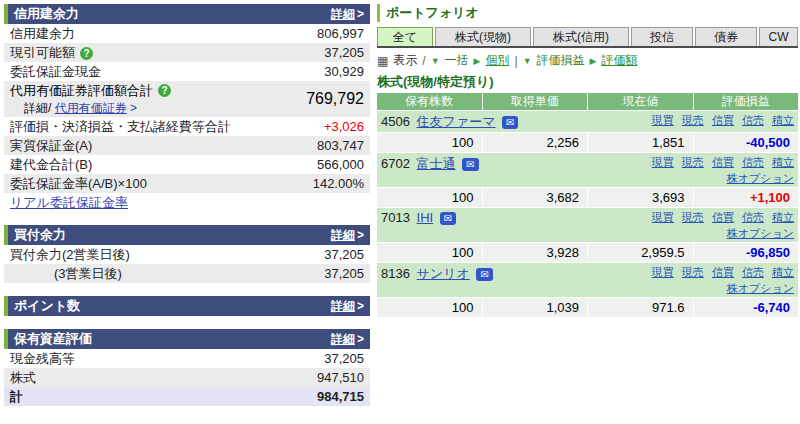 Image resolution: width=800 pixels, height=424 pixels. I want to click on cell-price: 3,693, so click(640, 198).